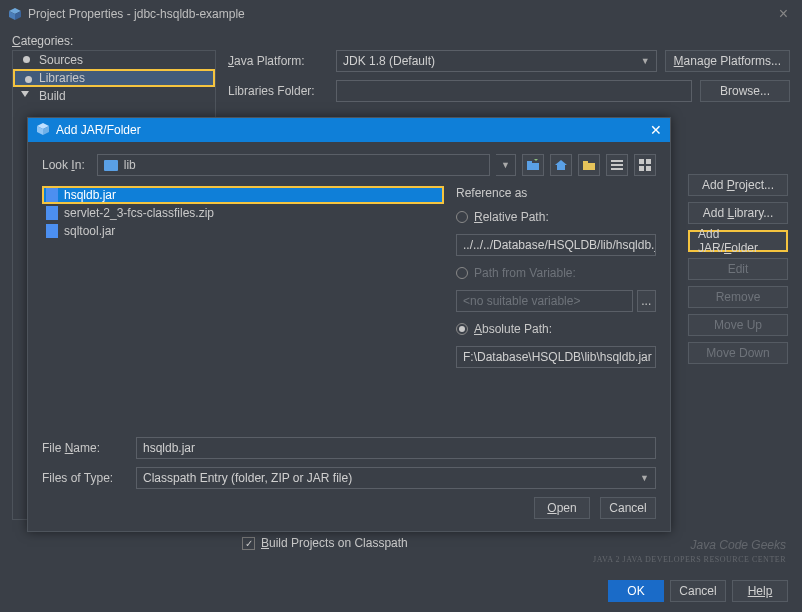  Describe the element at coordinates (248, 544) in the screenshot. I see `build-classpath-checkbox: ✓` at that location.